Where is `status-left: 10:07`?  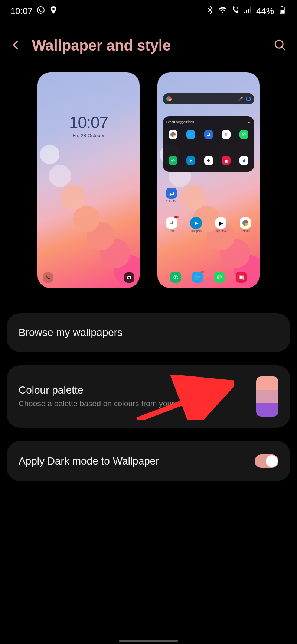 status-left: 10:07 is located at coordinates (34, 11).